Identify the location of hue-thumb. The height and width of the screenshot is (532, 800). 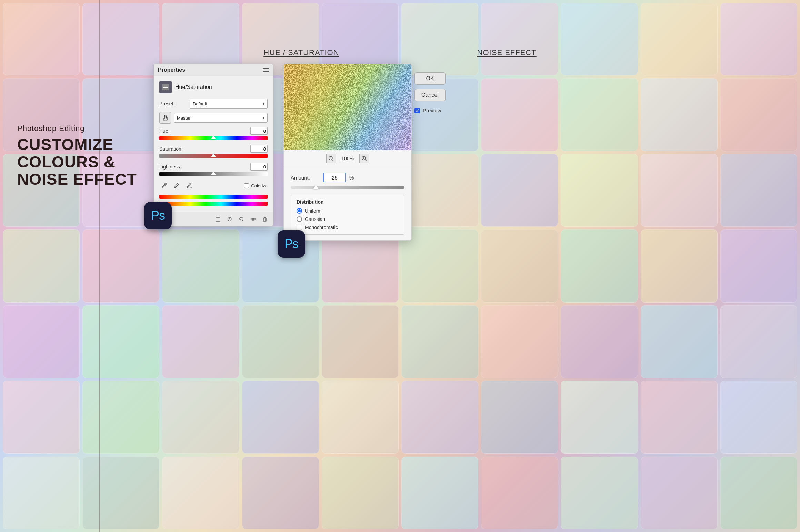
(213, 138).